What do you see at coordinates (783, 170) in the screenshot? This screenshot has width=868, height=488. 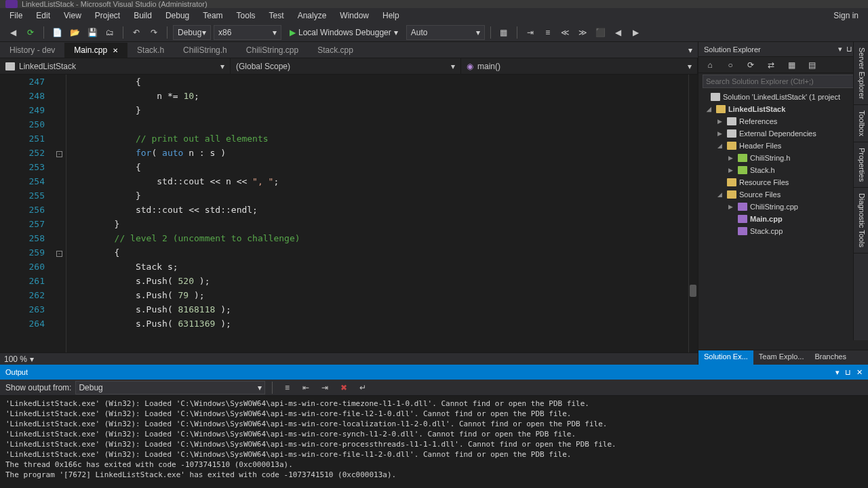 I see `tree-item: ▶Stack.h` at bounding box center [783, 170].